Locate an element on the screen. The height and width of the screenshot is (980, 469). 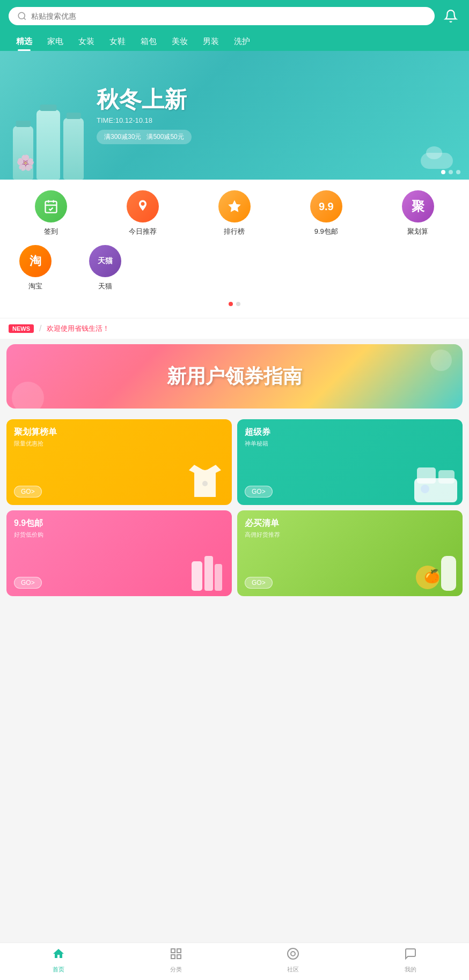
news-text: 欢迎使用省钱生活！ is located at coordinates (78, 329).